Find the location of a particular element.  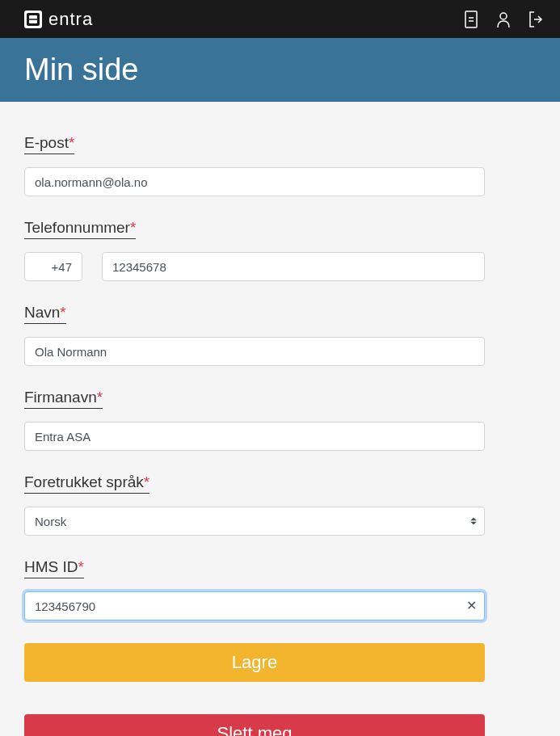

country-code-field is located at coordinates (53, 267).